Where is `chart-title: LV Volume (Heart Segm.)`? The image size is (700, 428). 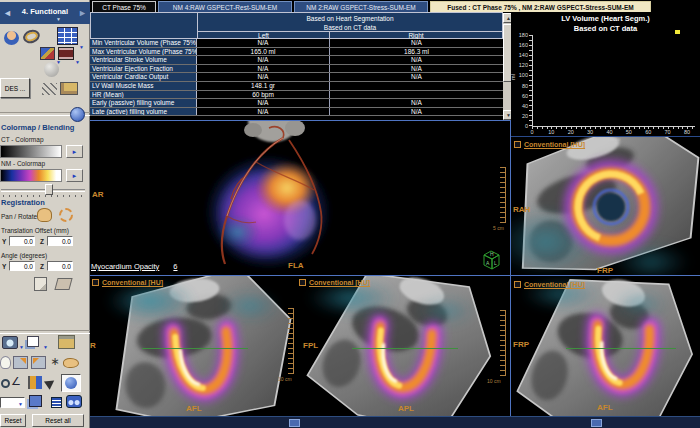
chart-title: LV Volume (Heart Segm.) is located at coordinates (606, 18).